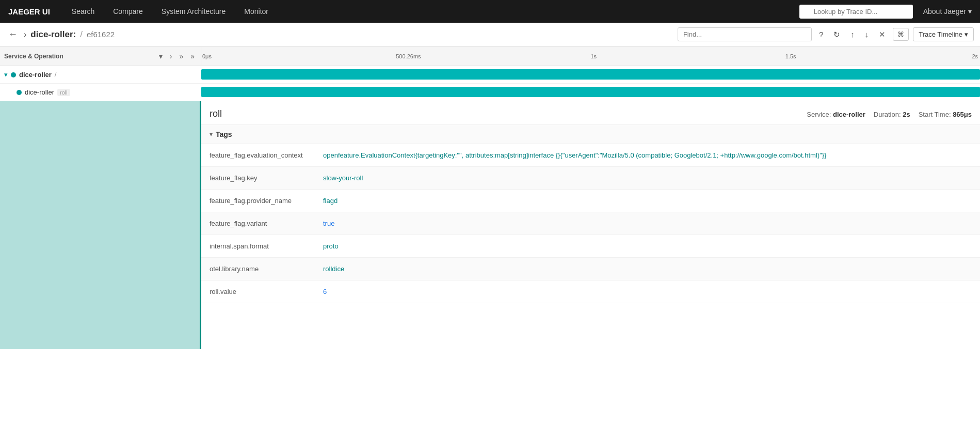  What do you see at coordinates (56, 74) in the screenshot?
I see `service-sep: /` at bounding box center [56, 74].